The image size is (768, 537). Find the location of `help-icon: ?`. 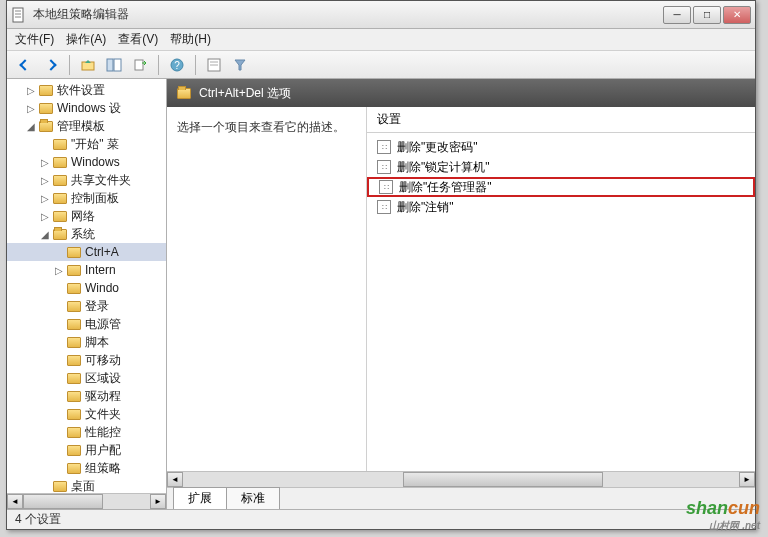

help-icon: ? is located at coordinates (177, 65).